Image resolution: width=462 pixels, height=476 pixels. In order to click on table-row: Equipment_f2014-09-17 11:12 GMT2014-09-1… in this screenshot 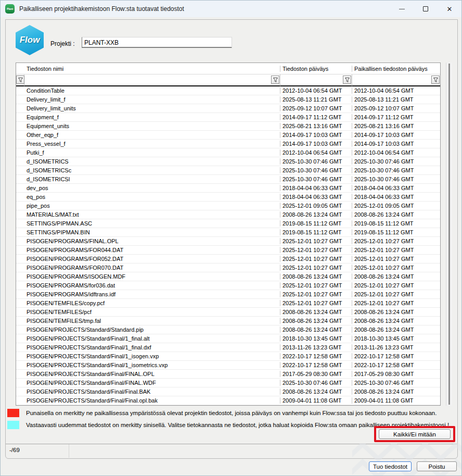, I will do `click(228, 118)`.